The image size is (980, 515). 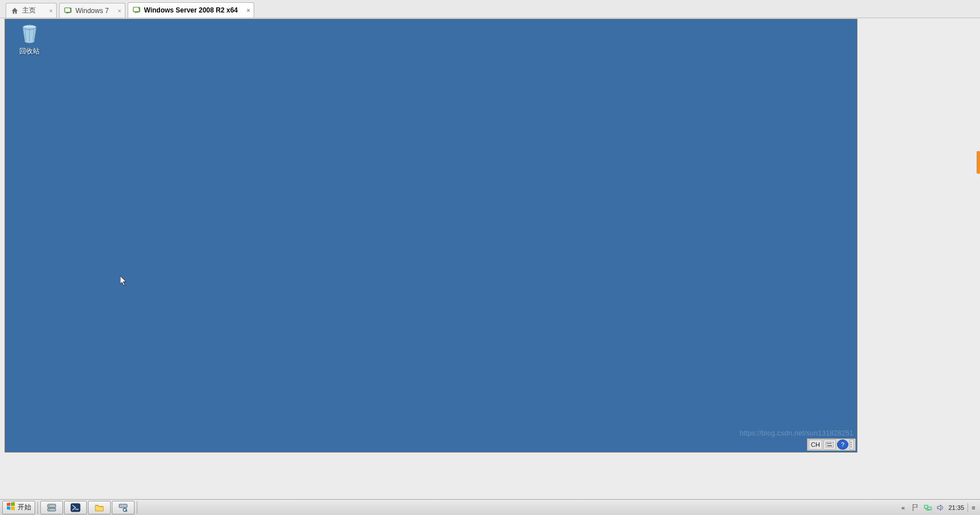 I want to click on tab-label: Windows 7, so click(x=92, y=11).